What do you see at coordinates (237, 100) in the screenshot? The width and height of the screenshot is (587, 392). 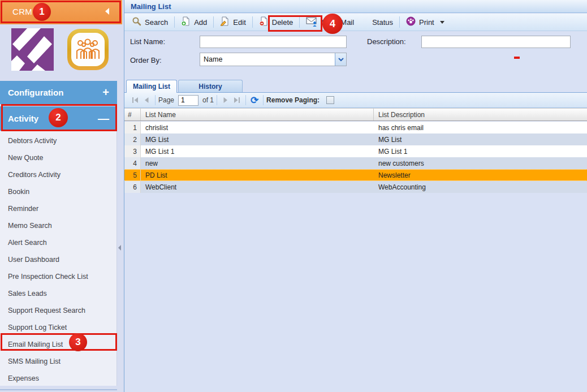 I see `last-page-icon` at bounding box center [237, 100].